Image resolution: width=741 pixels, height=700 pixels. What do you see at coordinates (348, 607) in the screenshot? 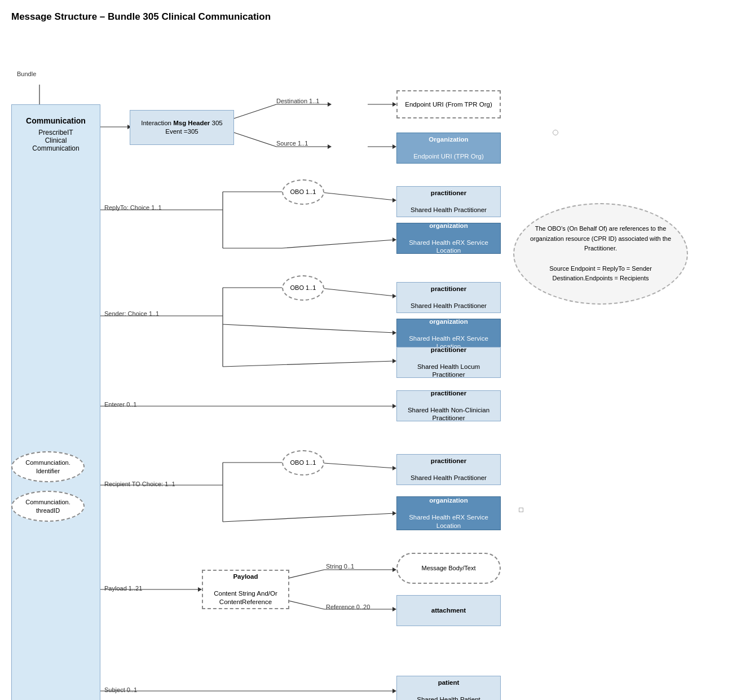
I see `reference-label: Reference 0..20` at bounding box center [348, 607].